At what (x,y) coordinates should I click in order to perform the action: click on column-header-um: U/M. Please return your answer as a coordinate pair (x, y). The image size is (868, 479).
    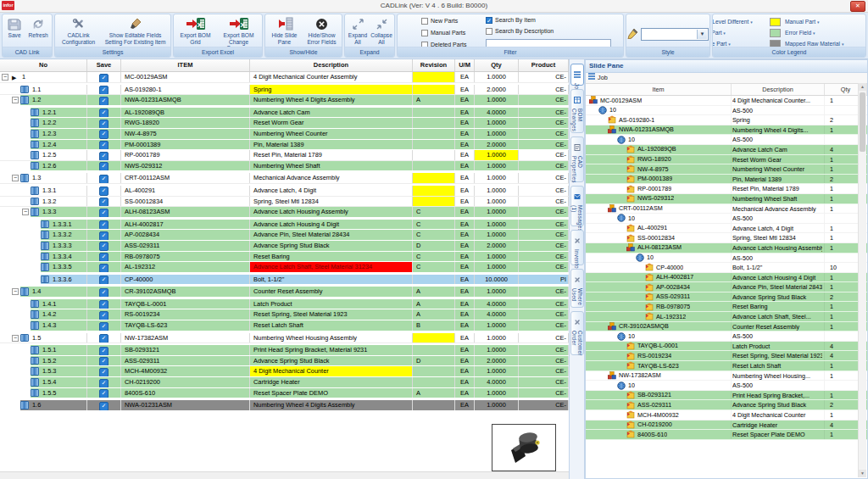
    Looking at the image, I should click on (465, 65).